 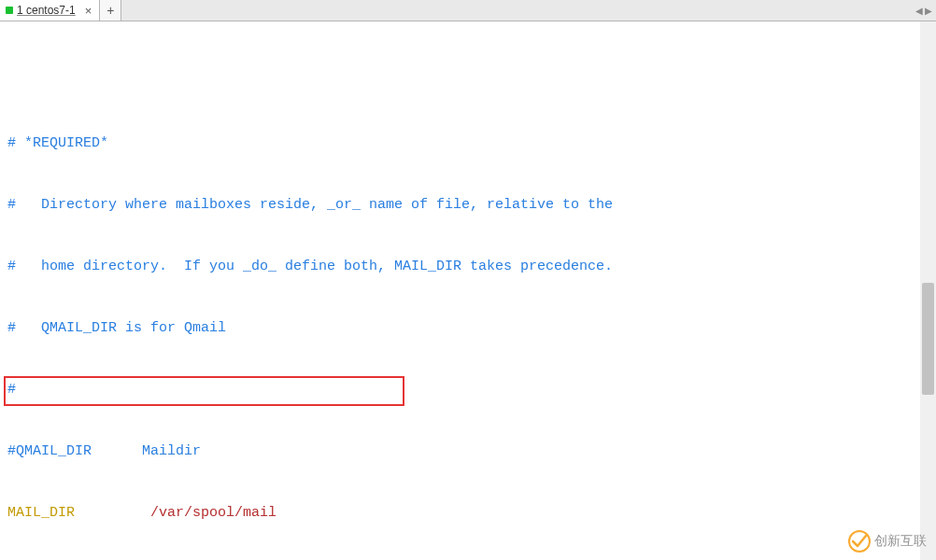 What do you see at coordinates (50, 10) in the screenshot?
I see `terminal-tab: 1 centos7-1 ×` at bounding box center [50, 10].